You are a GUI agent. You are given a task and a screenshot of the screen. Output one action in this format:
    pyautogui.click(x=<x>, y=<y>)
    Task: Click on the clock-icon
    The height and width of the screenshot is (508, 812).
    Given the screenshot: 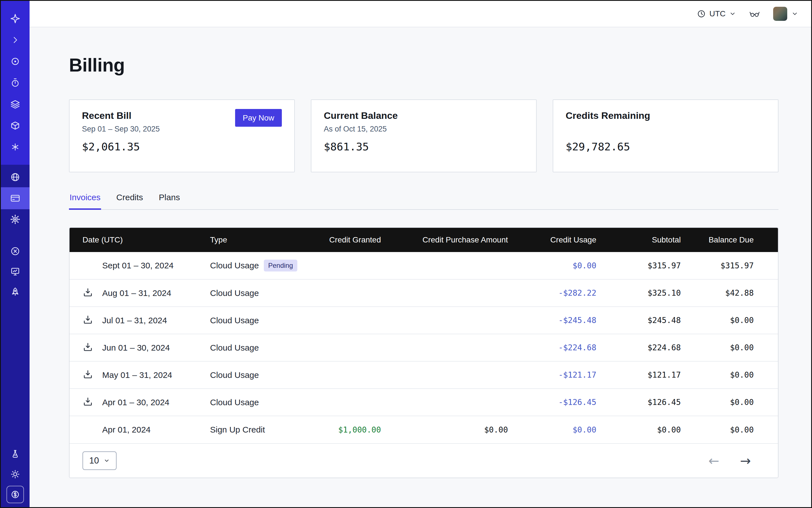 What is the action you would take?
    pyautogui.click(x=701, y=14)
    